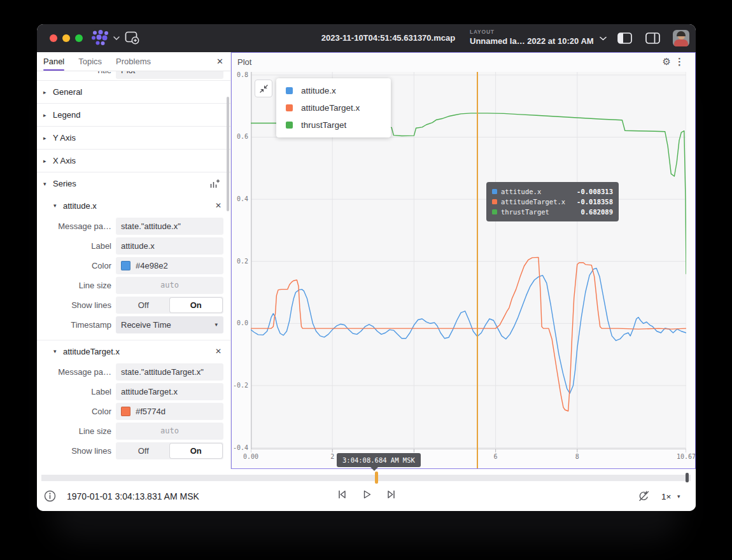 The height and width of the screenshot is (560, 732). I want to click on playback-bar: 1970-01-01 3:04:13.831 AM MSK, so click(367, 490).